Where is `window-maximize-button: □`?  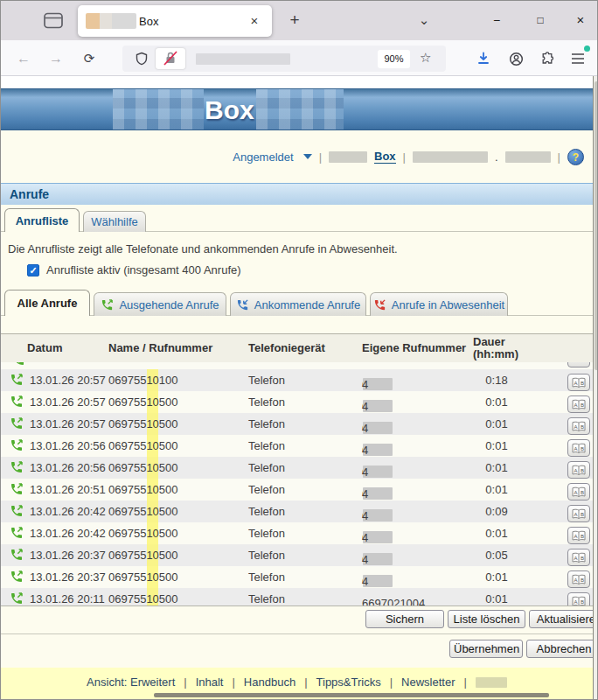
window-maximize-button: □ is located at coordinates (540, 20).